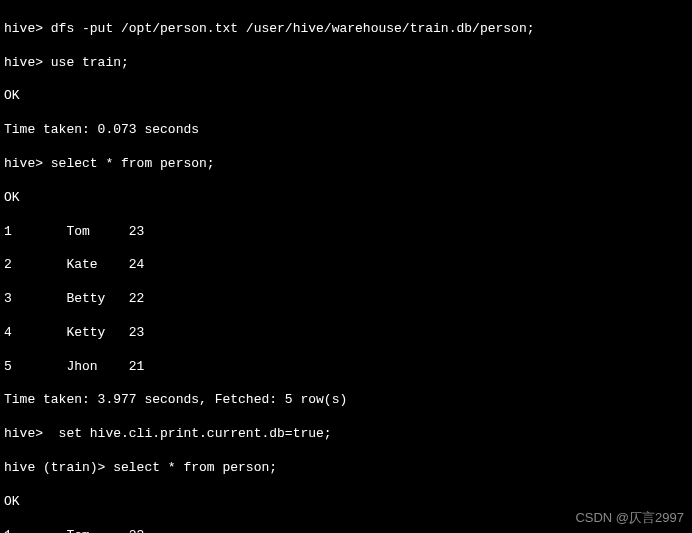  Describe the element at coordinates (346, 468) in the screenshot. I see `cmd-line: hive (train)> select * from person;` at that location.